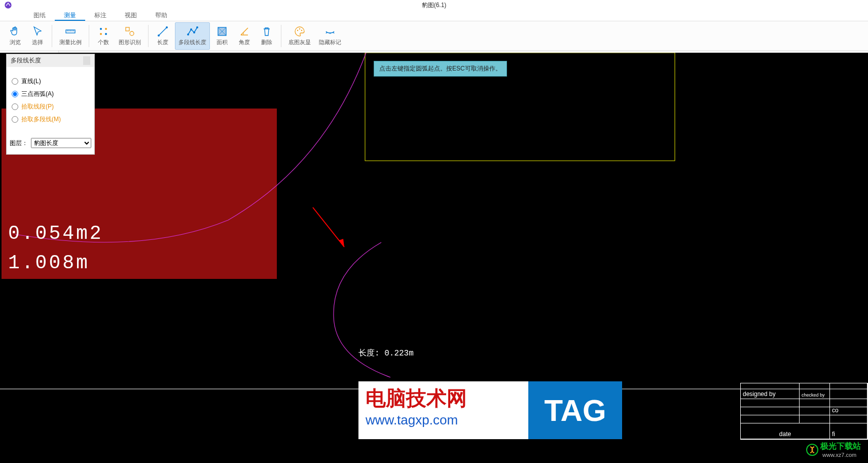 Image resolution: width=868 pixels, height=463 pixels. Describe the element at coordinates (386, 353) in the screenshot. I see `measurement-arc-length-text: 长度: 0.223m` at that location.